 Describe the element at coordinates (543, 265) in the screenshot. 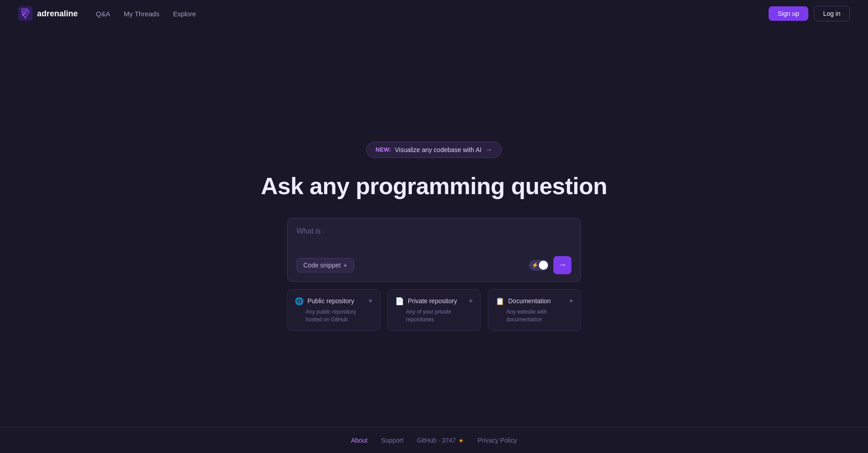

I see `toggle-thumb` at that location.